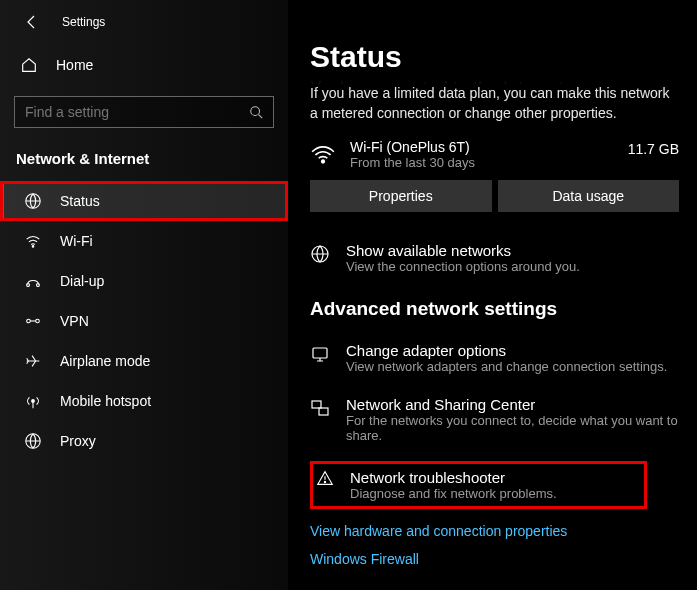  What do you see at coordinates (494, 57) in the screenshot?
I see `page-title: Status` at bounding box center [494, 57].